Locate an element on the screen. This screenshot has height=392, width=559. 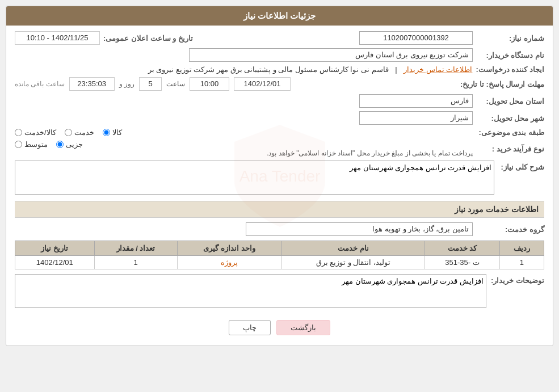
category-row: طبقه بندی موضوعی: کالا/خدمت خدمت کالا is located at coordinates (279, 133).